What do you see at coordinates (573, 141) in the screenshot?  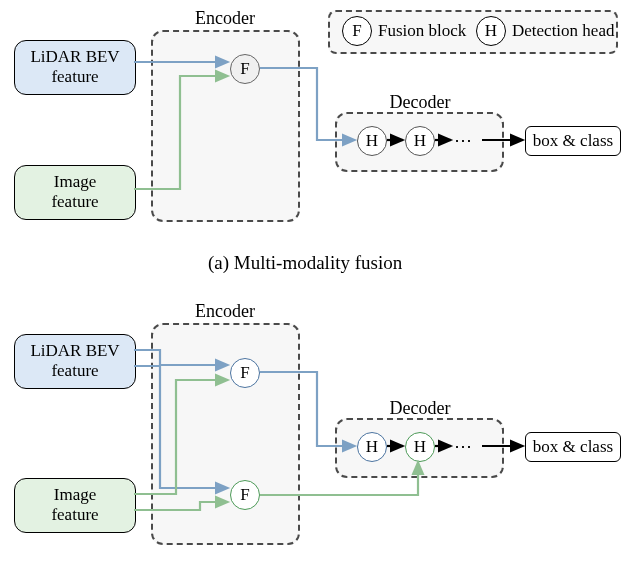 I see `output-a: box & class` at bounding box center [573, 141].